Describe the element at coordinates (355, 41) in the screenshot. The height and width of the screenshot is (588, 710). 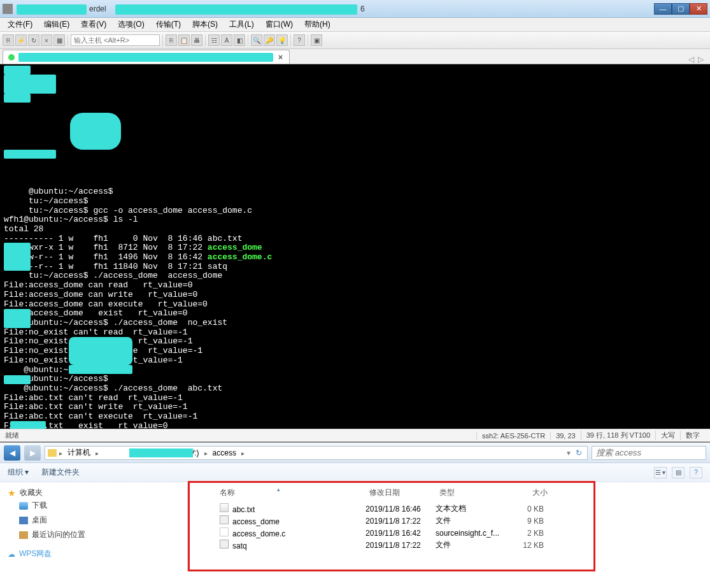
I see `toolbar: ⎘ ⚡ ↻ ⨉ ▦ ⎘ 📋 🖶 ☷ A ◧ 🔍 🔑 💡 ? ▣` at that location.